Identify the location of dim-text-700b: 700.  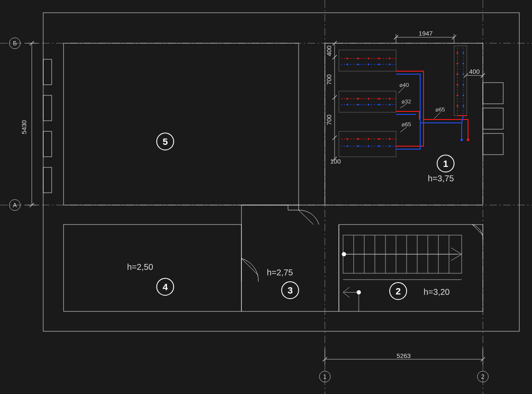
(329, 119).